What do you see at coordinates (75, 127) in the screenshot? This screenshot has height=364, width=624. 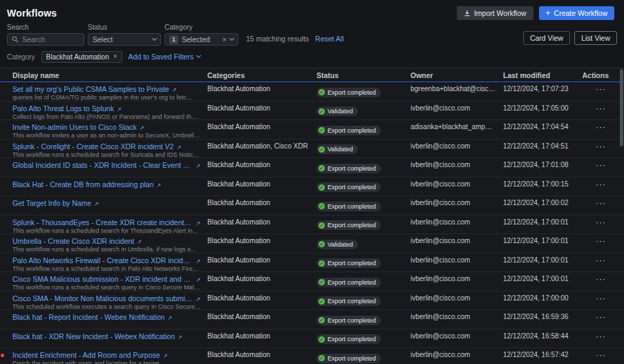 I see `workflow-link: Invite Non-admin Users to Cisco Stack` at bounding box center [75, 127].